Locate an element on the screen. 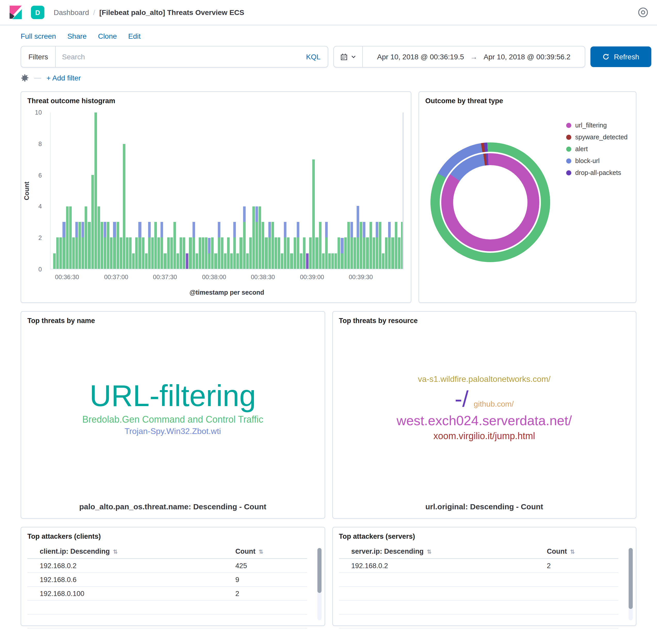 The height and width of the screenshot is (644, 657). filters-button: Filters is located at coordinates (39, 57).